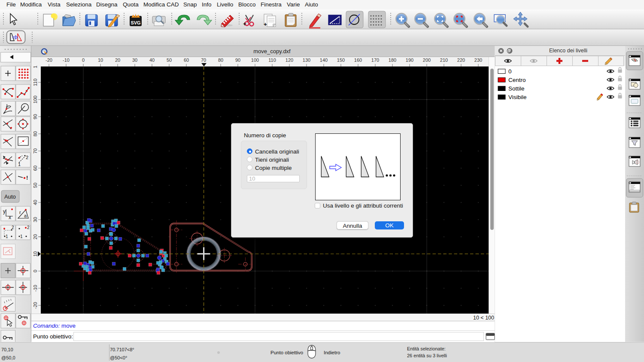 The width and height of the screenshot is (644, 362). Describe the element at coordinates (358, 60) in the screenshot. I see `svg-text: 160` at that location.